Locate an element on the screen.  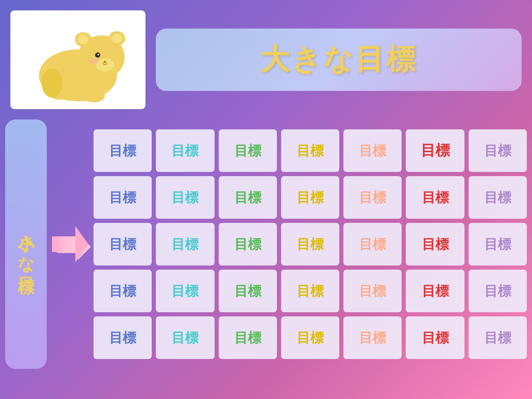
big-goal-title: 大きな目標 is located at coordinates (339, 60).